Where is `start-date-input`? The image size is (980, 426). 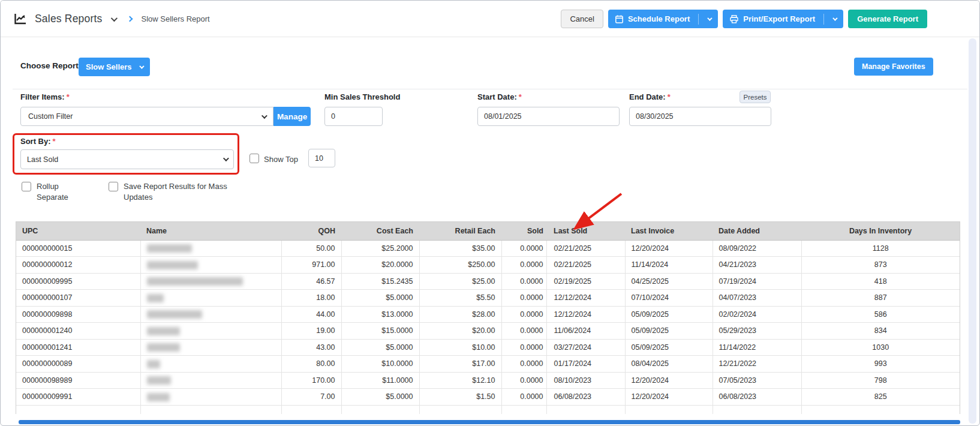
start-date-input is located at coordinates (548, 116).